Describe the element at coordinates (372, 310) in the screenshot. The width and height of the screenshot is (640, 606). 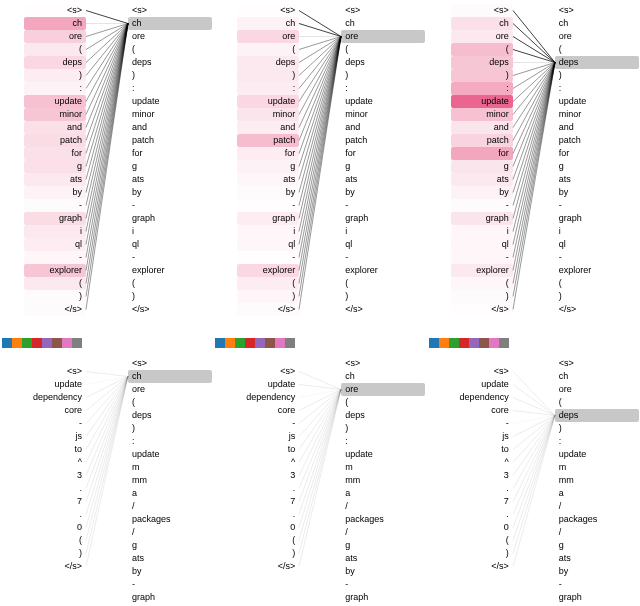
I see `tgt-token: </s>` at that location.